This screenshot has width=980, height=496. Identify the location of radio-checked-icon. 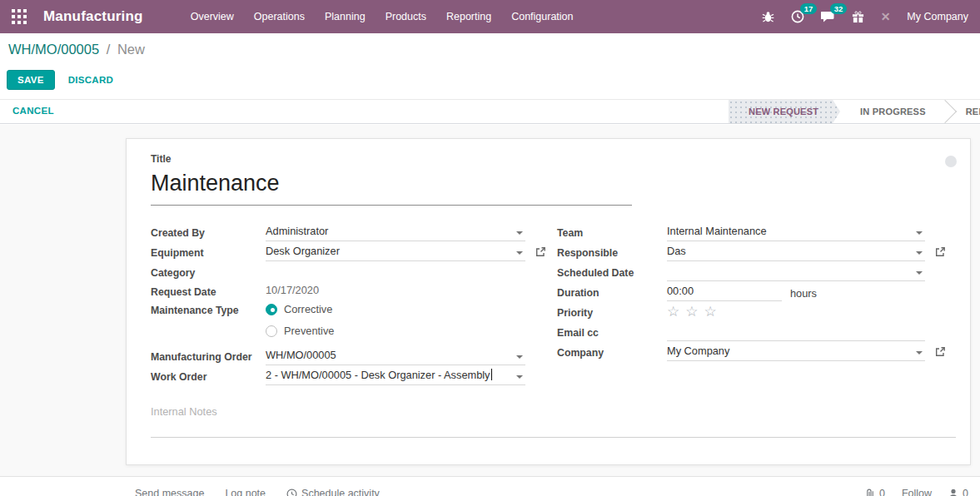
(271, 310).